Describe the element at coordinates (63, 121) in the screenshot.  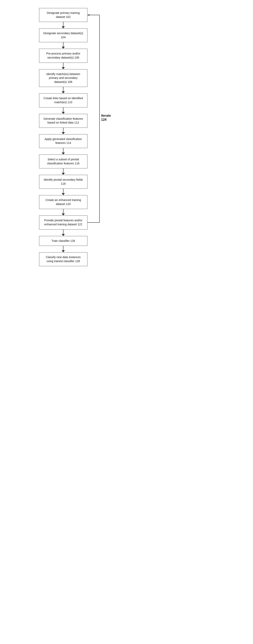
I see `box-112: Generate classification features based o…` at that location.